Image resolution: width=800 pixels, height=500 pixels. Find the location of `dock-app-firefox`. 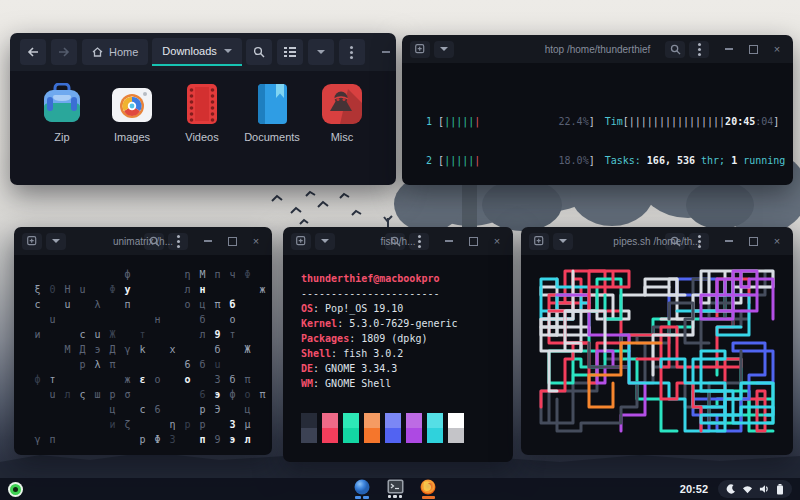

dock-app-firefox is located at coordinates (428, 489).